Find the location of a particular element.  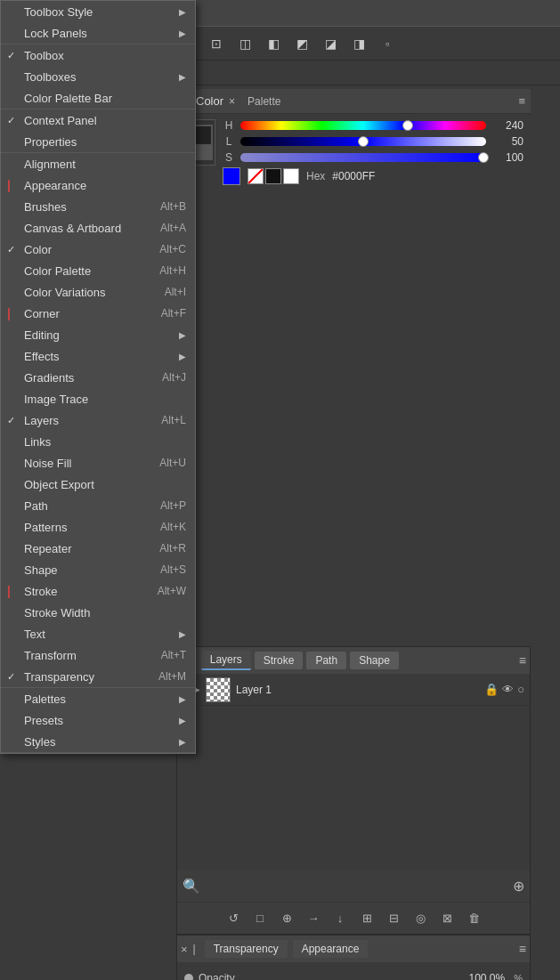

hex-label: Hex is located at coordinates (315, 176).